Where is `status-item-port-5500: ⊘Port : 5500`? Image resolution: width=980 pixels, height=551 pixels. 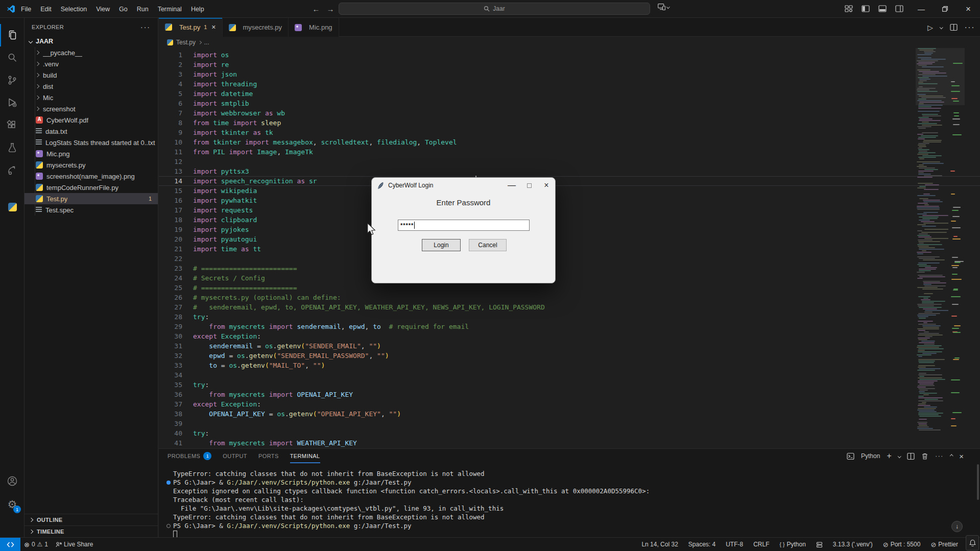
status-item-port-5500: ⊘Port : 5500 is located at coordinates (902, 544).